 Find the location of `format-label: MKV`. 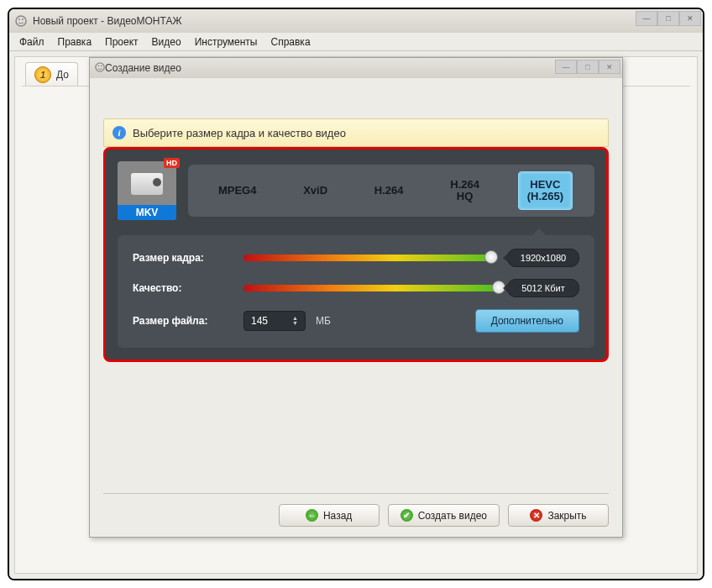

format-label: MKV is located at coordinates (147, 213).